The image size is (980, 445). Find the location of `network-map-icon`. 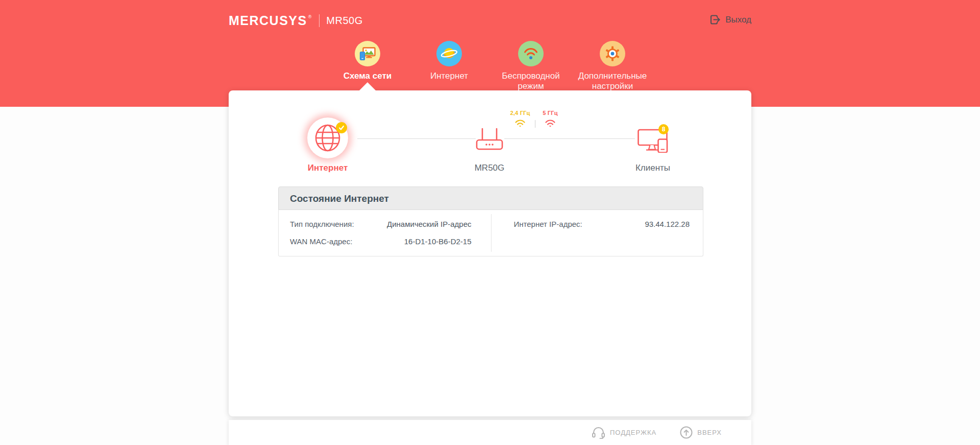

network-map-icon is located at coordinates (368, 54).